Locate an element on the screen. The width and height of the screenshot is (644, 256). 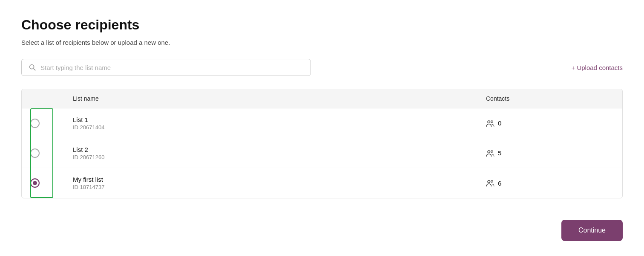
list-name-2: List 2 is located at coordinates (279, 149).